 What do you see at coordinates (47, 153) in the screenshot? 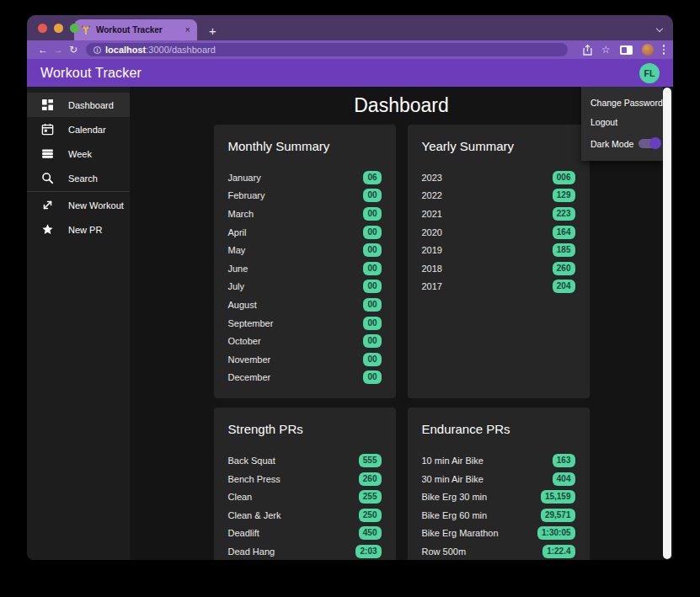
I see `week-icon` at bounding box center [47, 153].